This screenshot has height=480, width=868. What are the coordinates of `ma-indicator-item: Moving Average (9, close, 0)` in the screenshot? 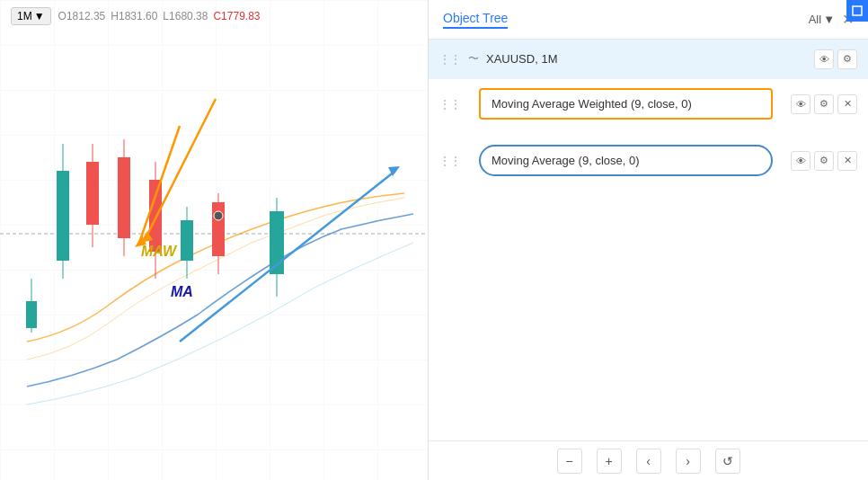 It's located at (625, 160).